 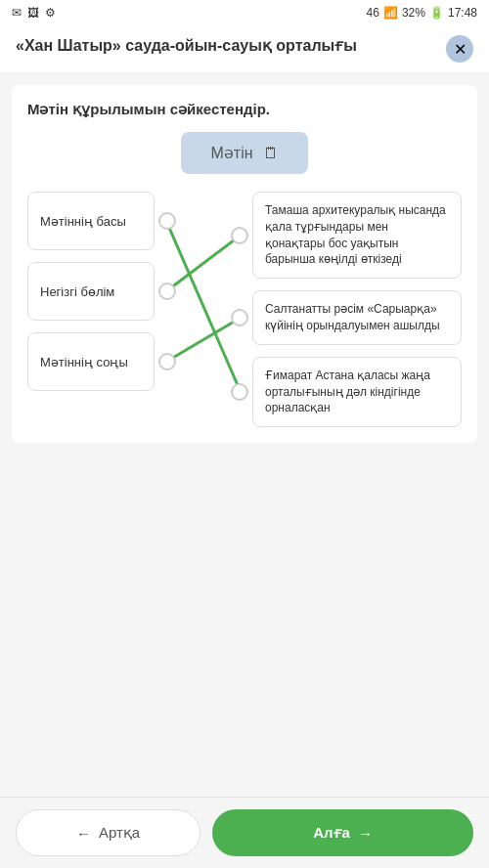 I want to click on back-button: ← Артқа, so click(x=108, y=833).